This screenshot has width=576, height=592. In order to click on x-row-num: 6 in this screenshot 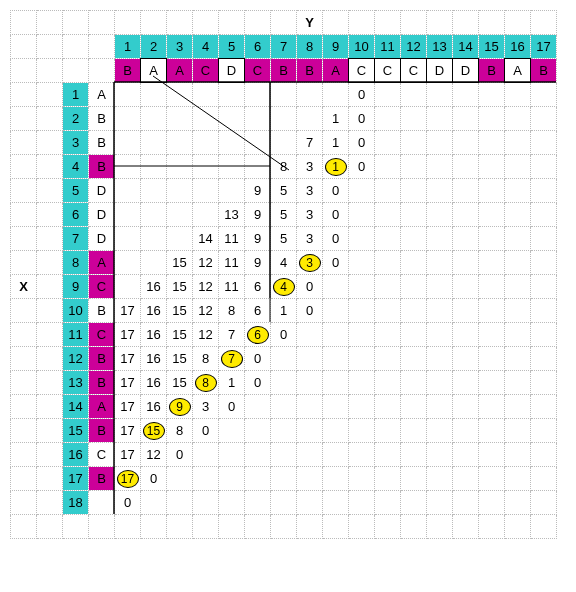, I will do `click(76, 215)`.